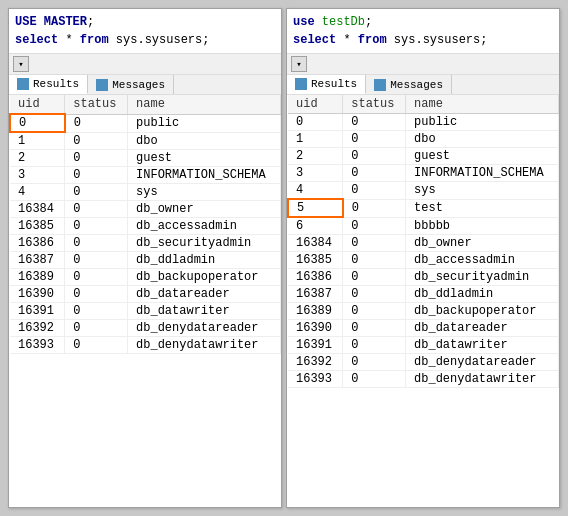  Describe the element at coordinates (145, 32) in the screenshot. I see `code-area-left: USE MASTER;select * from sys.sysusers;` at that location.